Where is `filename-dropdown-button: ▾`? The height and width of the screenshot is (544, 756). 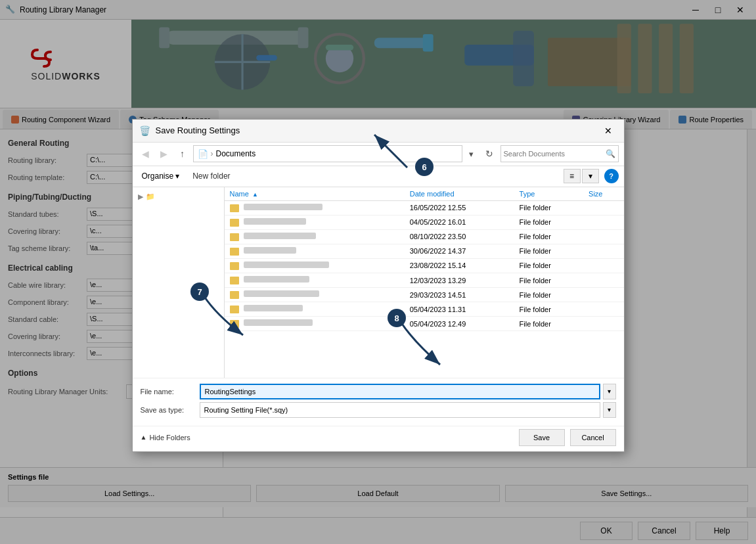 filename-dropdown-button: ▾ is located at coordinates (610, 392).